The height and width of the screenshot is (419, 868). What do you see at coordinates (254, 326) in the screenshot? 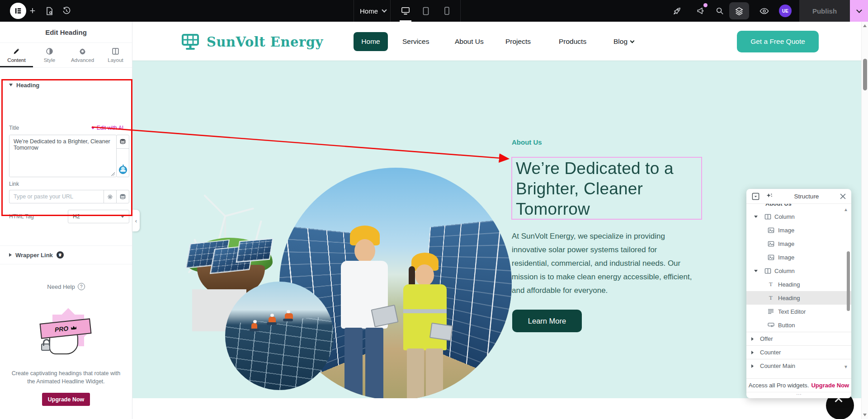
I see `worker-figure` at bounding box center [254, 326].